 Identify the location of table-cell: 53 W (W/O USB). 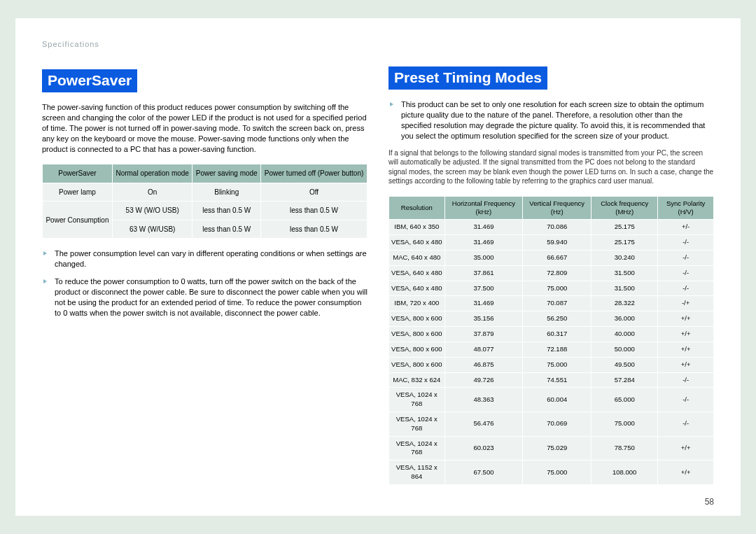
(153, 211).